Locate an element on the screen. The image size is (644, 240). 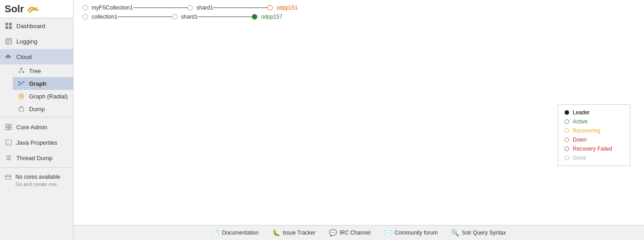
legend-text-recovering: Recovering is located at coordinates (586, 131).